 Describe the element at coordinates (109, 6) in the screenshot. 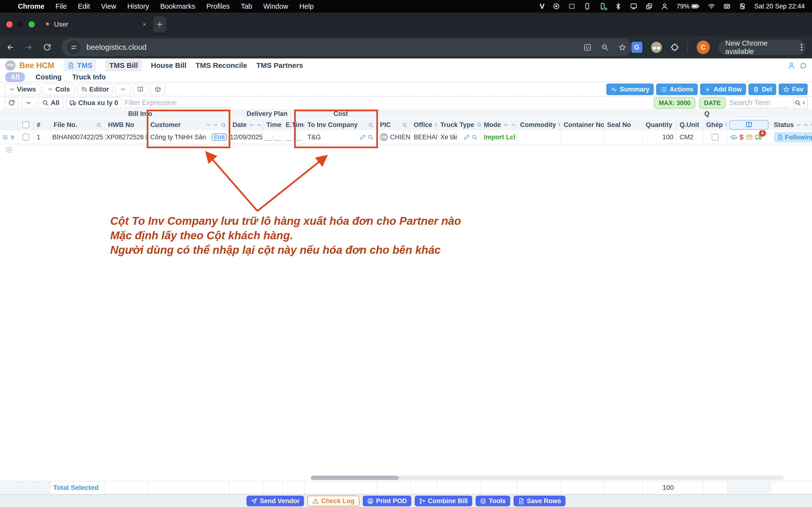

I see `menu-view: View` at that location.